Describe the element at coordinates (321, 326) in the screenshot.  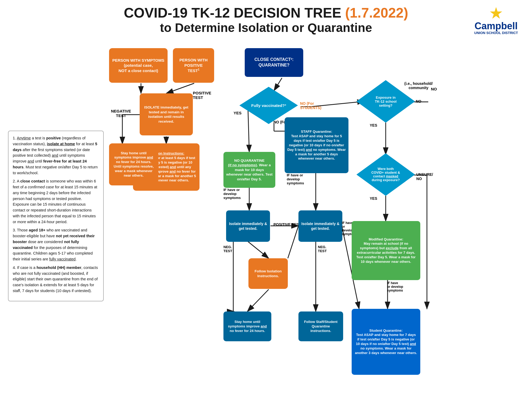
I see `node-follow-staff: Follow Staff/Student Quarantine instruct…` at that location.